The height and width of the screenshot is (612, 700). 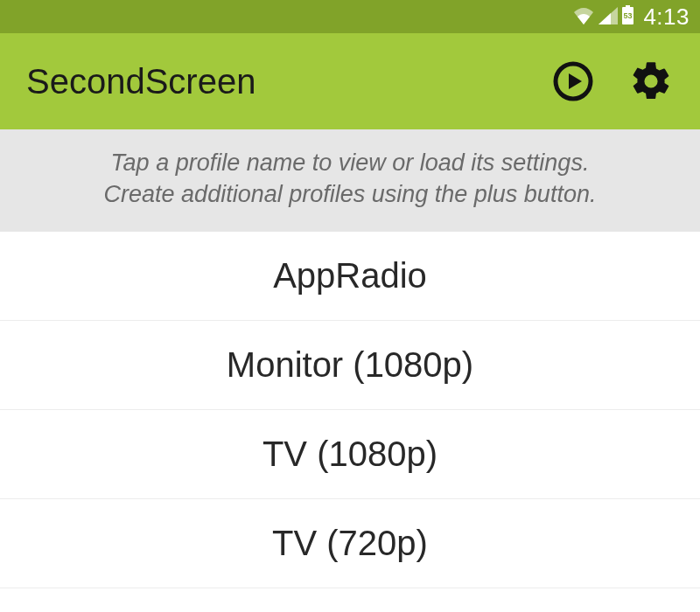 What do you see at coordinates (350, 17) in the screenshot?
I see `status-bar: 53 4:13` at bounding box center [350, 17].